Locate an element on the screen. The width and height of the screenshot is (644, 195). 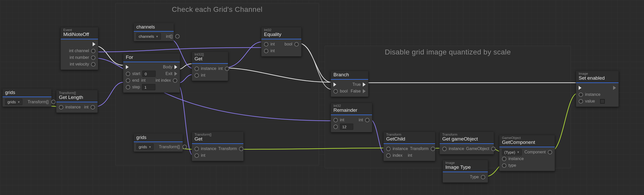
dropdown-type: (Type)▼ is located at coordinates (512, 152).